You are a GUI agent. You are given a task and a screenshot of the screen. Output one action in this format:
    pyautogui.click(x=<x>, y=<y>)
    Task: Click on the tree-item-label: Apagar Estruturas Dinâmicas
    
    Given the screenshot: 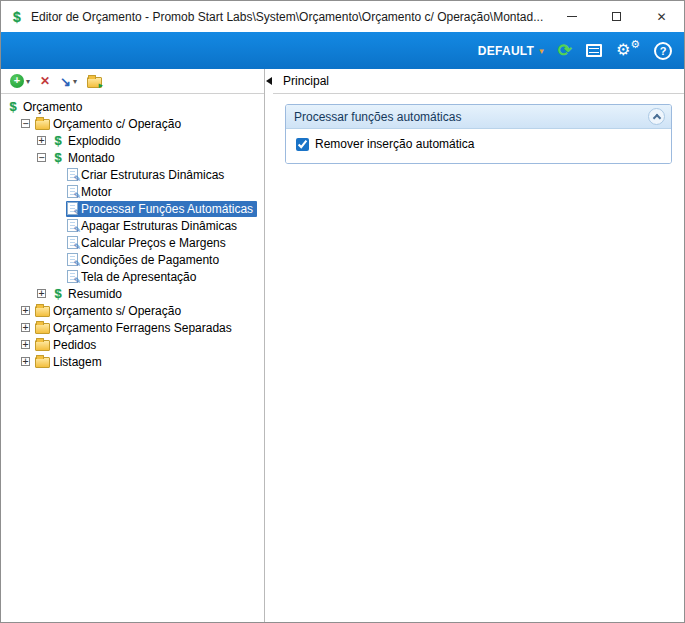 What is the action you would take?
    pyautogui.click(x=159, y=226)
    